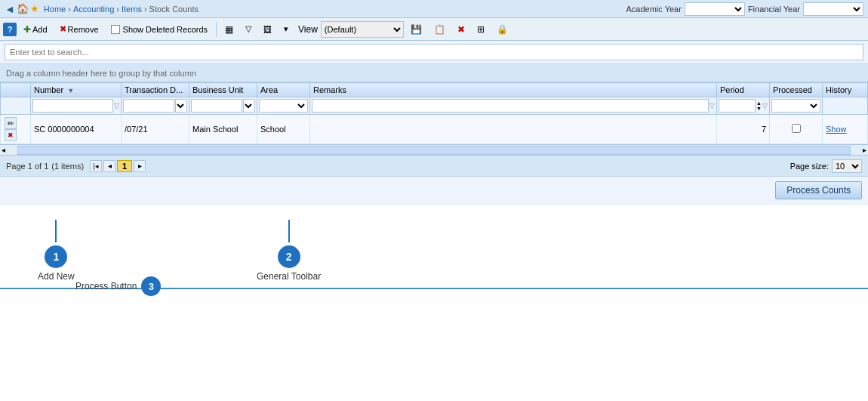 This screenshot has height=401, width=868. Describe the element at coordinates (140, 166) in the screenshot. I see `page-next-icon: ▸` at that location.